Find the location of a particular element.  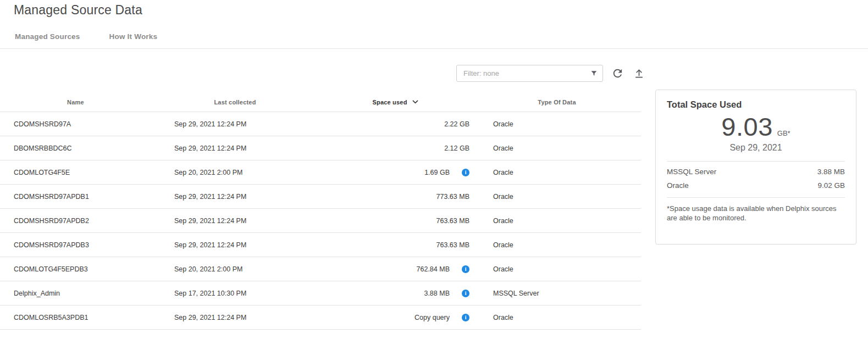

cell-space-used: 762.84 MB i is located at coordinates (396, 269).